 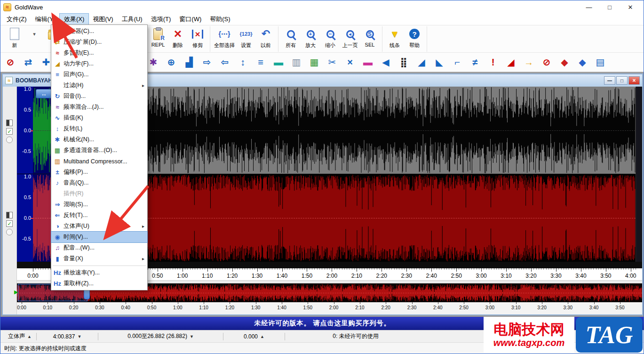 I want to click on mixer-grid-icon: ▦, so click(x=314, y=62).